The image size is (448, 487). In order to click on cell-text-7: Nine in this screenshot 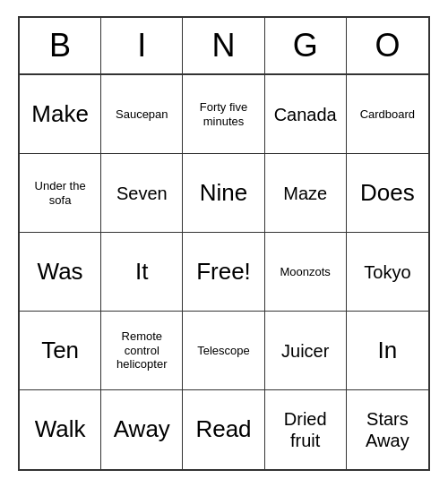, I will do `click(224, 193)`.